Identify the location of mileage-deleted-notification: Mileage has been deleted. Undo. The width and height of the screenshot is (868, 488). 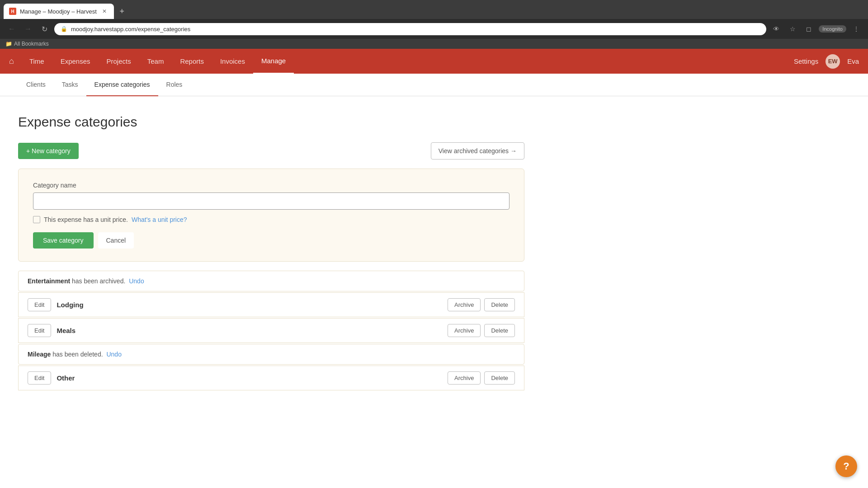
(271, 354).